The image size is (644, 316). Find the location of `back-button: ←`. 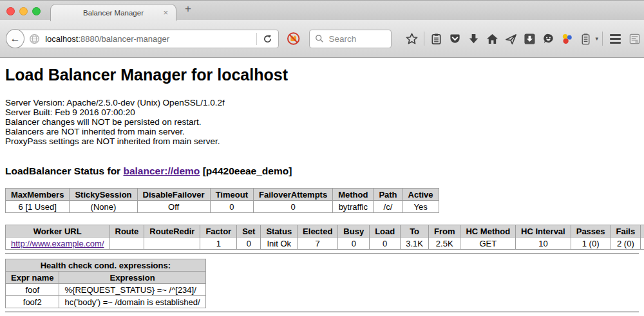

back-button: ← is located at coordinates (15, 39).